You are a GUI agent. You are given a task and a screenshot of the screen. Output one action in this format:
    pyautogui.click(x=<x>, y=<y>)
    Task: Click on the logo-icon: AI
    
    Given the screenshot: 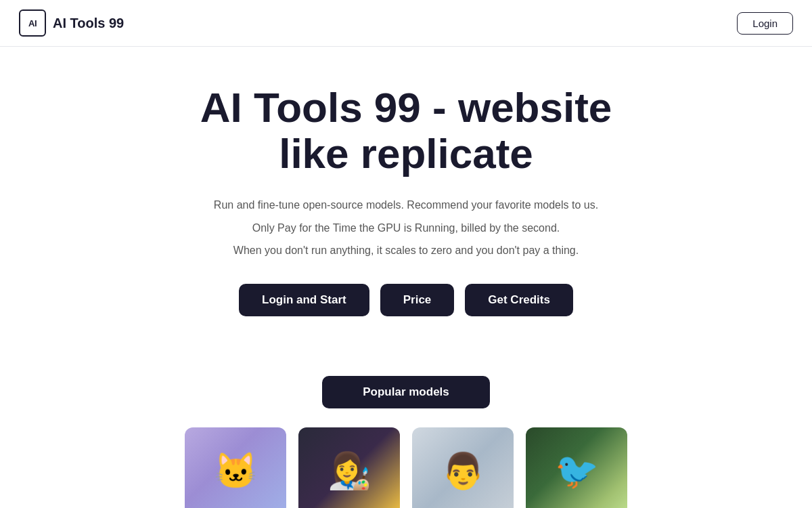 What is the action you would take?
    pyautogui.click(x=32, y=23)
    